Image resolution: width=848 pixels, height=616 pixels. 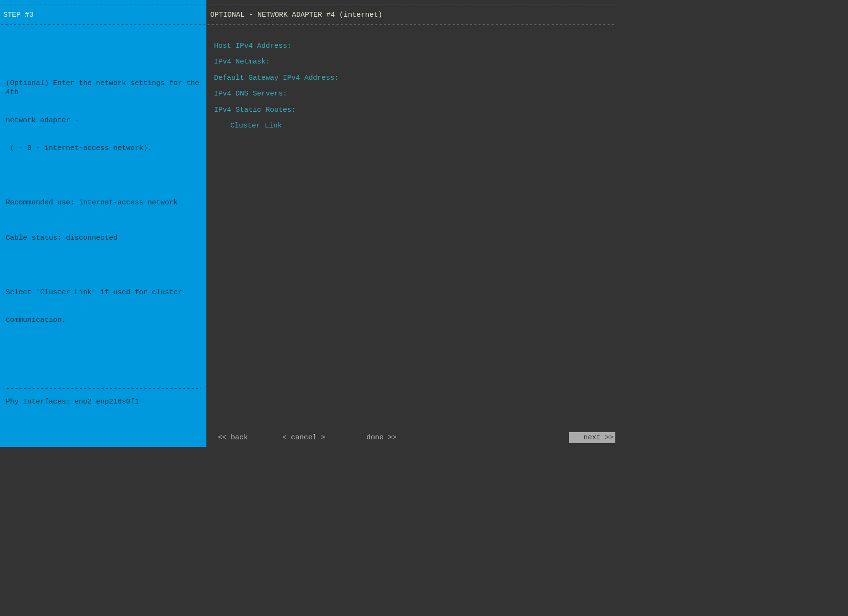 I want to click on phy-interfaces: Phy Interfaces: eno2 enp216s0f1, so click(x=103, y=402).